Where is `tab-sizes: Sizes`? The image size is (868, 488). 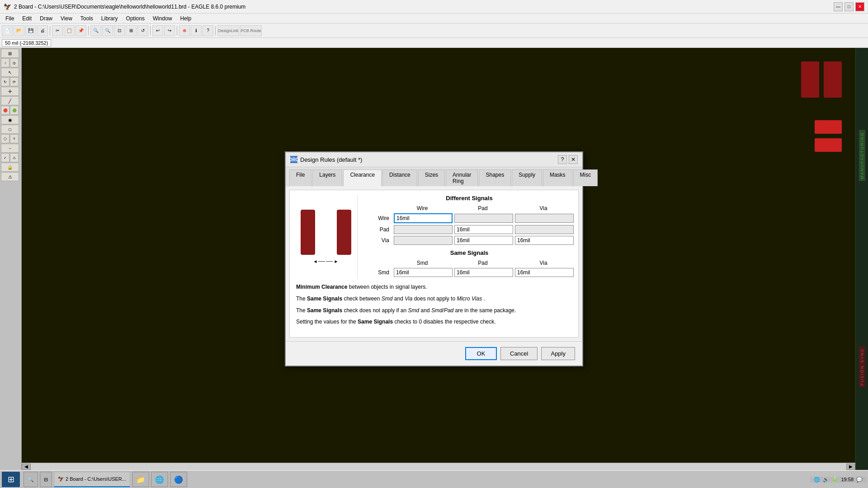
tab-sizes: Sizes is located at coordinates (431, 178).